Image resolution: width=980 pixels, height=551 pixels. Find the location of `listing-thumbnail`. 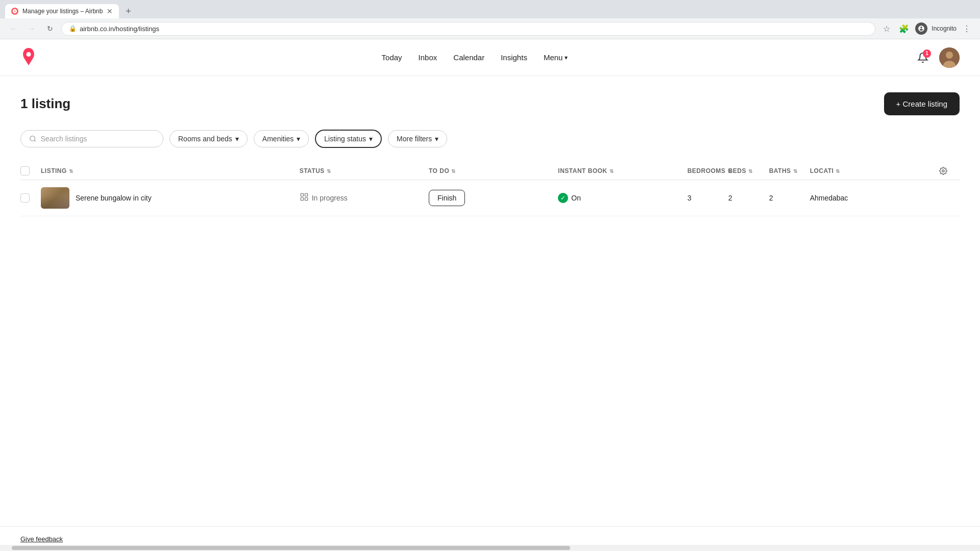

listing-thumbnail is located at coordinates (55, 198).